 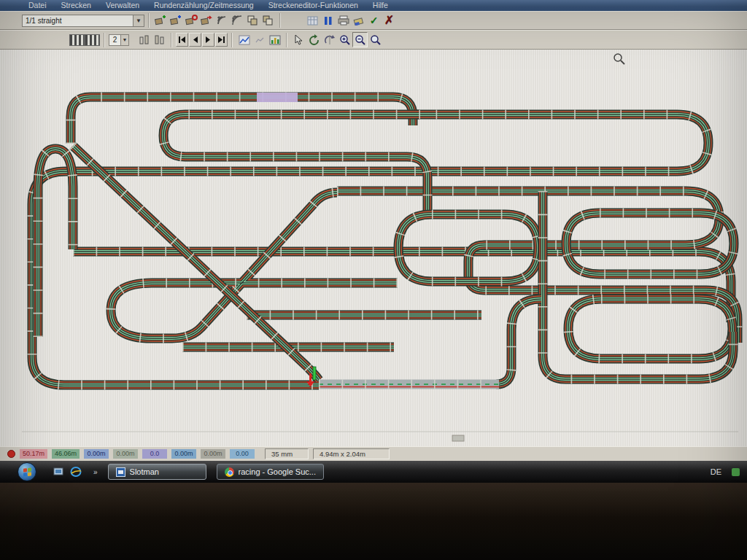 I want to click on nav-prev-icon, so click(x=196, y=39).